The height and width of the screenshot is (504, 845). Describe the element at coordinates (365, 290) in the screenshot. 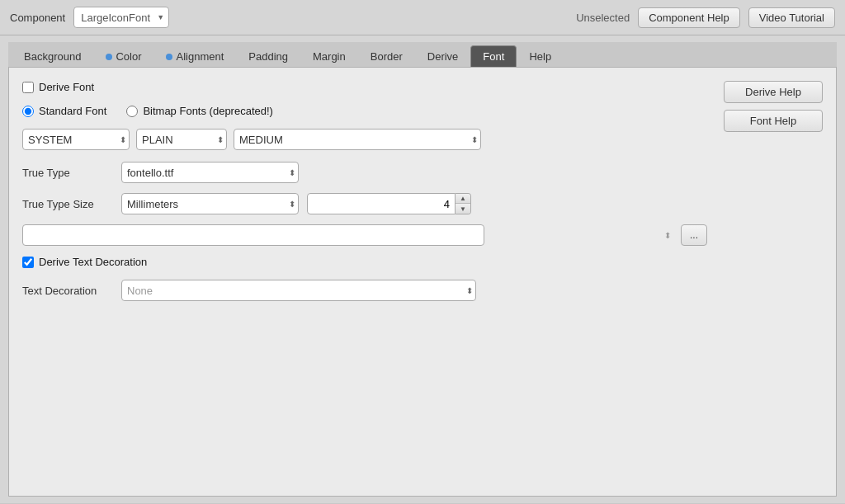

I see `text-decoration-row: Text Decoration None Underline Strikethr…` at that location.